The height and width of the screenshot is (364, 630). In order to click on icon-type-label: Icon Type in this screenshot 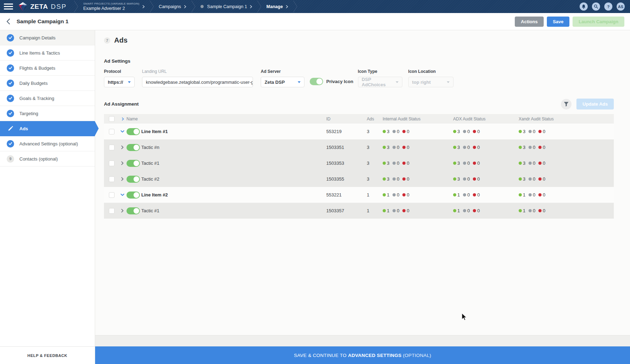, I will do `click(380, 71)`.